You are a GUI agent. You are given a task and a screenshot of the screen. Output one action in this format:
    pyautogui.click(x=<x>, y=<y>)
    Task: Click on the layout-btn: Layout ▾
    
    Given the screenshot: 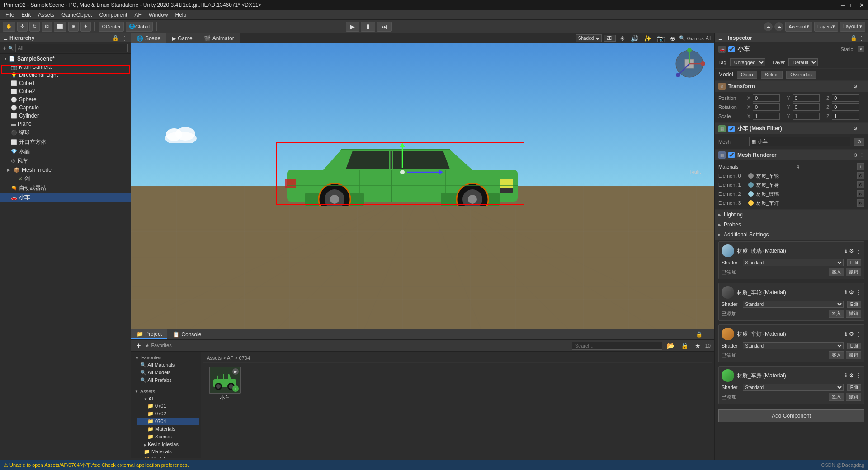 What is the action you would take?
    pyautogui.click(x=853, y=27)
    